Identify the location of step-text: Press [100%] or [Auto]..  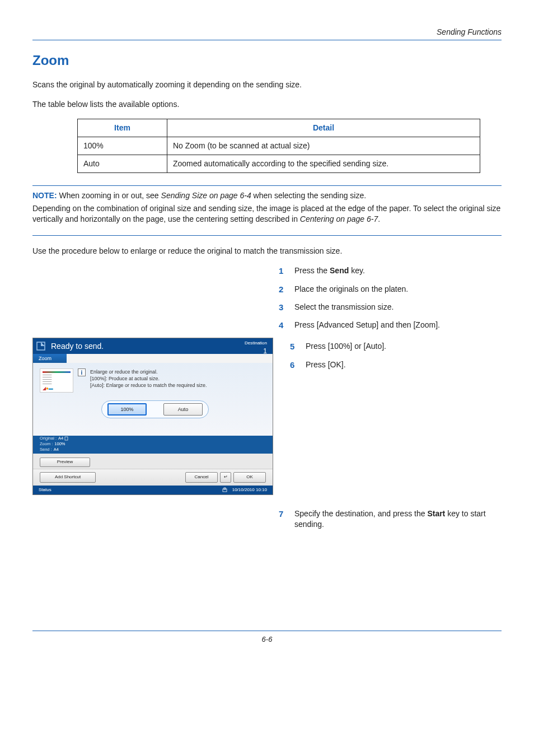
(404, 346).